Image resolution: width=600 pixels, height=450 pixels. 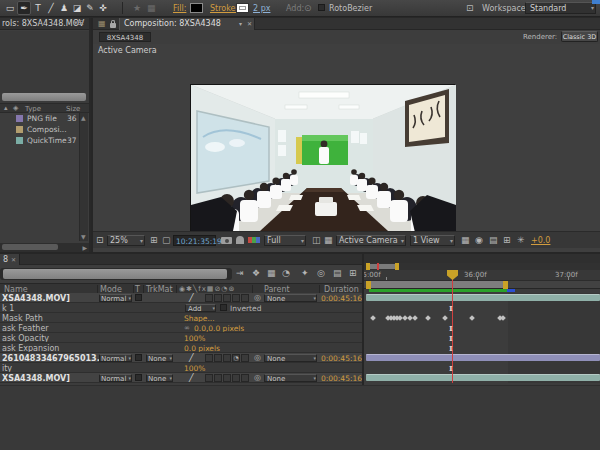 I want to click on comp-tab: Composition: 8XSA4348 ▾ ✕, so click(x=187, y=24).